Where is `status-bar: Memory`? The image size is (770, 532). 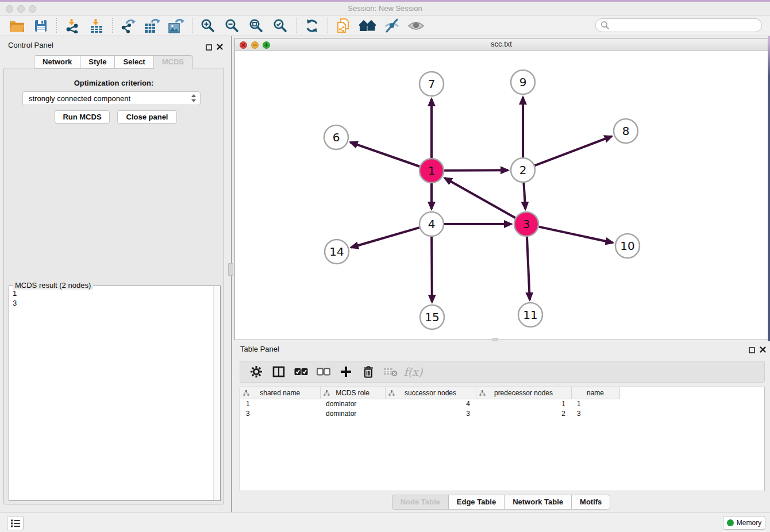 status-bar: Memory is located at coordinates (385, 522).